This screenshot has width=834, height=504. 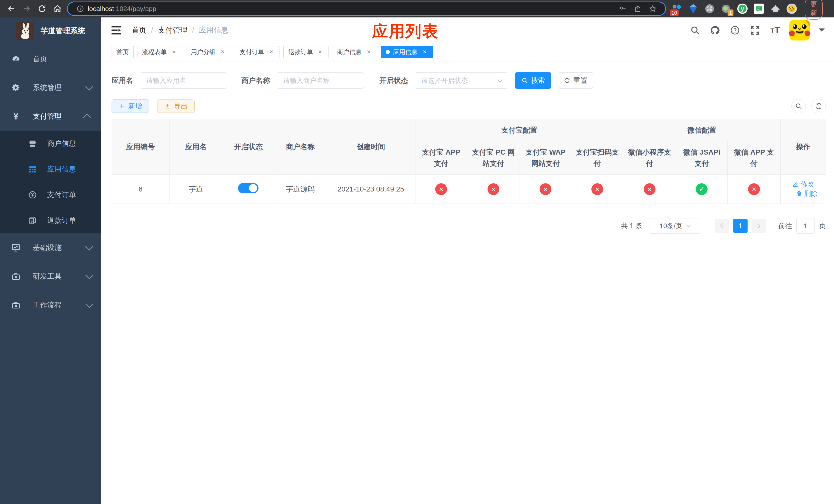 I want to click on sidebar-item-dev-tools: 研发工具, so click(x=51, y=276).